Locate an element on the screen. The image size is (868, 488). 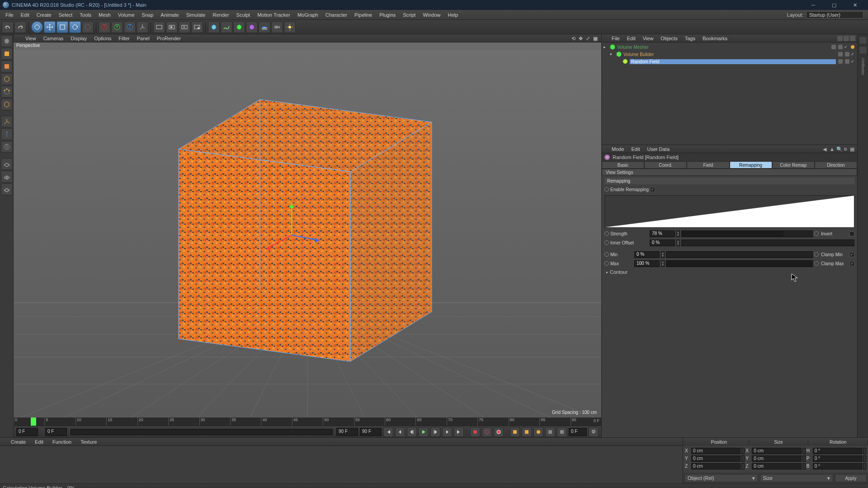
tab-direction: Direction is located at coordinates (836, 165).